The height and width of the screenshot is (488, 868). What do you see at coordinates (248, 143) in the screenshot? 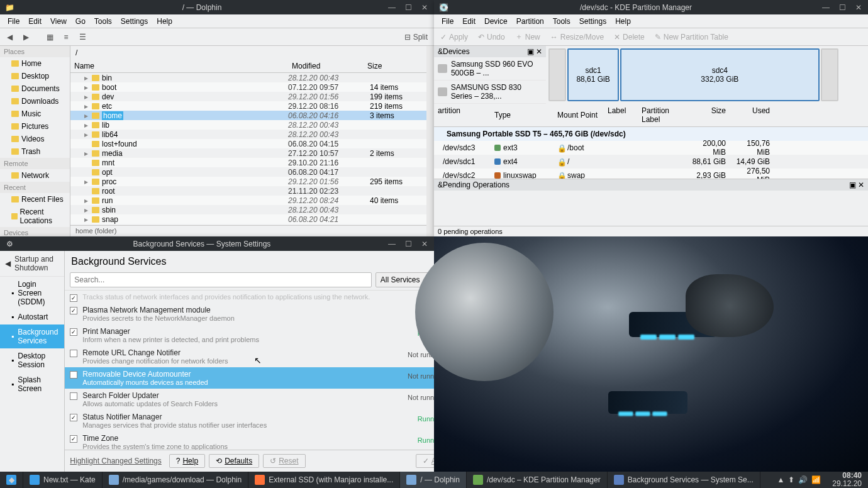
I see `file-row: lost+found06.08.20 04:15` at bounding box center [248, 143].